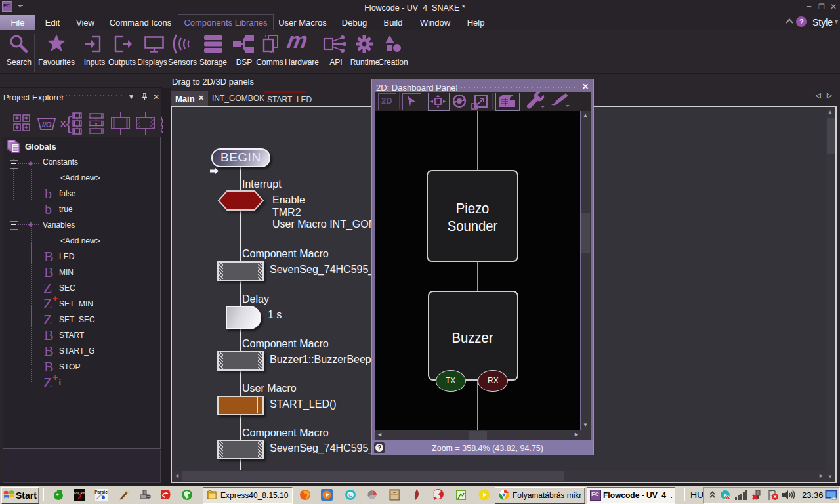  Describe the element at coordinates (101, 492) in the screenshot. I see `svg-text: Parsic` at that location.